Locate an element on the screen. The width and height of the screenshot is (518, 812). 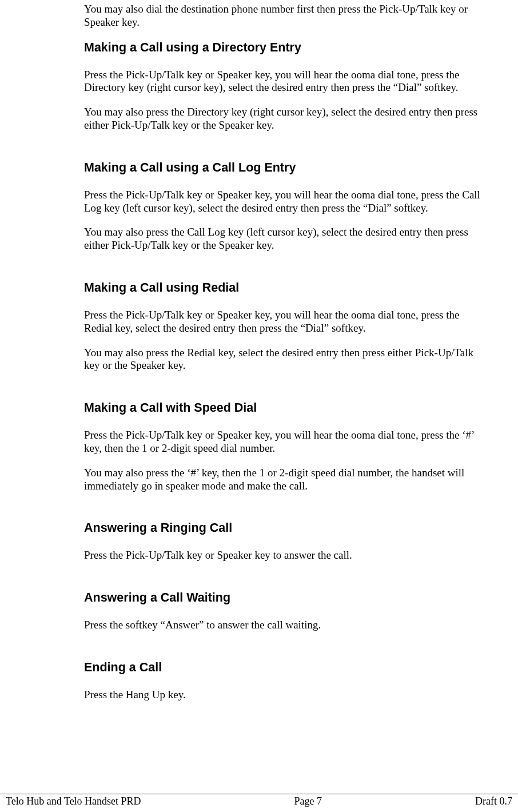
section-heading: Answering a Ringing Call is located at coordinates (287, 528).